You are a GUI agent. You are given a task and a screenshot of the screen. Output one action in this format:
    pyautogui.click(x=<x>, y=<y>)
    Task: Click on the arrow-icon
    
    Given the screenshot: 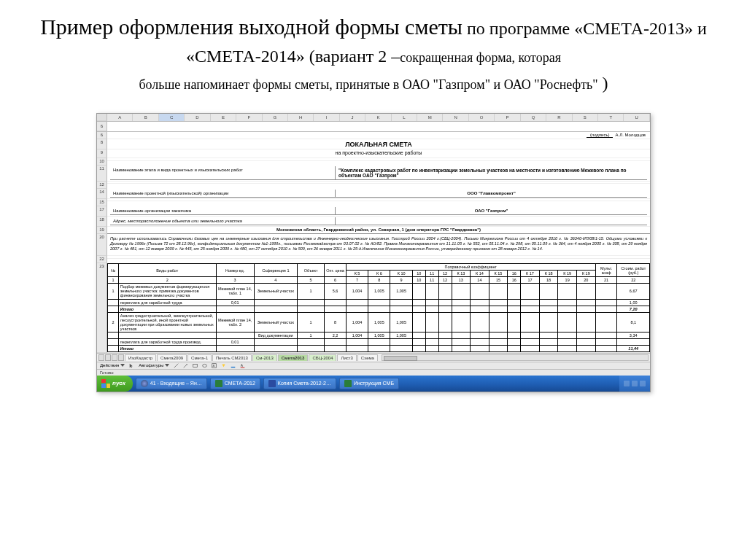 What is the action you would take?
    pyautogui.click(x=185, y=366)
    